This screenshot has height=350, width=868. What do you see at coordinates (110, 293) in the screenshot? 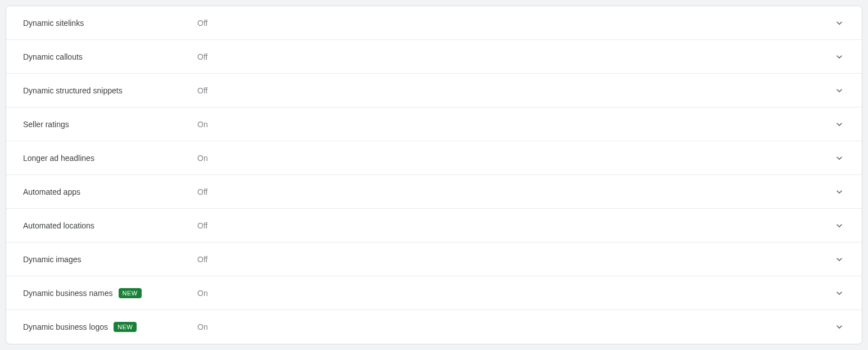
I see `setting-label-cell: Dynamic business namesNEW` at bounding box center [110, 293].